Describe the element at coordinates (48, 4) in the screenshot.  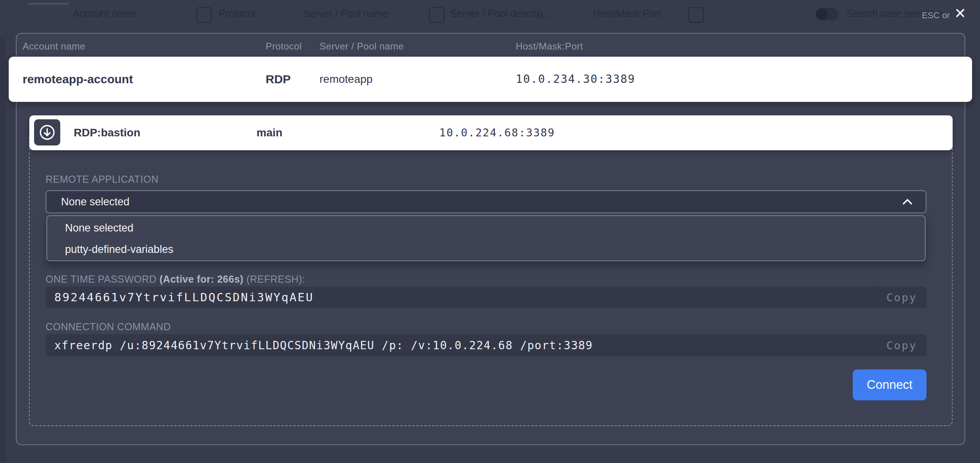
I see `background-tab-underline` at that location.